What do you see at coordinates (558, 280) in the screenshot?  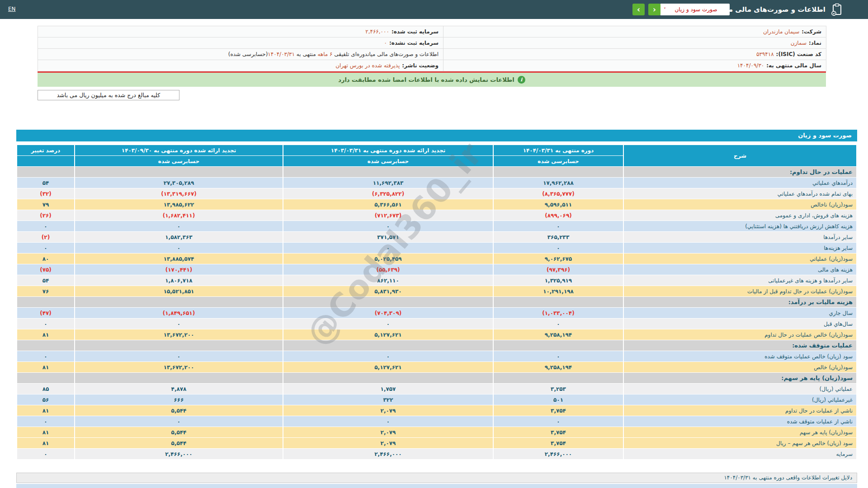 I see `value-cell-current: ۱,۳۲۵,۹۱۹` at bounding box center [558, 280].